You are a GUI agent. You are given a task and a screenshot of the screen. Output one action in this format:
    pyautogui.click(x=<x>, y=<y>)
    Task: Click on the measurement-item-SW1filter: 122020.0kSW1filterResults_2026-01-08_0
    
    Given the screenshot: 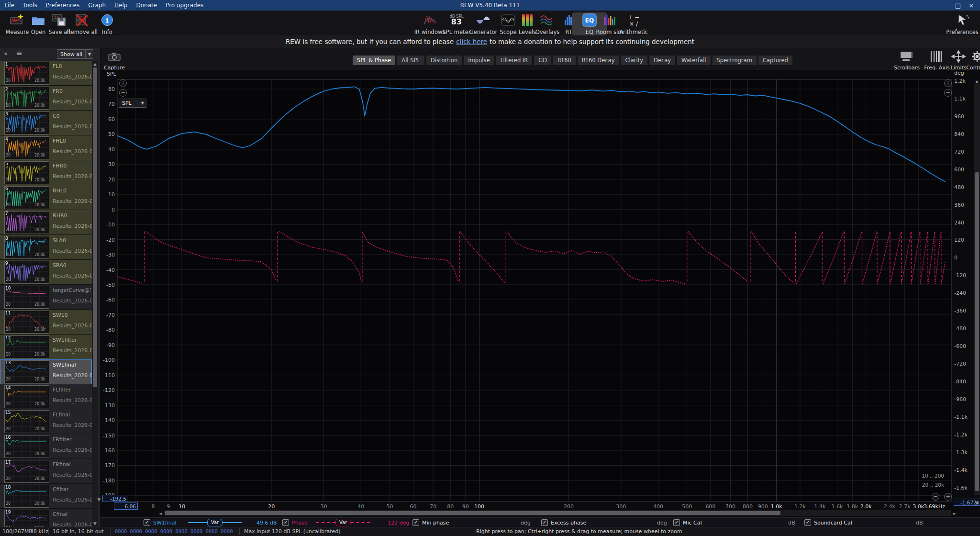 What is the action you would take?
    pyautogui.click(x=46, y=347)
    